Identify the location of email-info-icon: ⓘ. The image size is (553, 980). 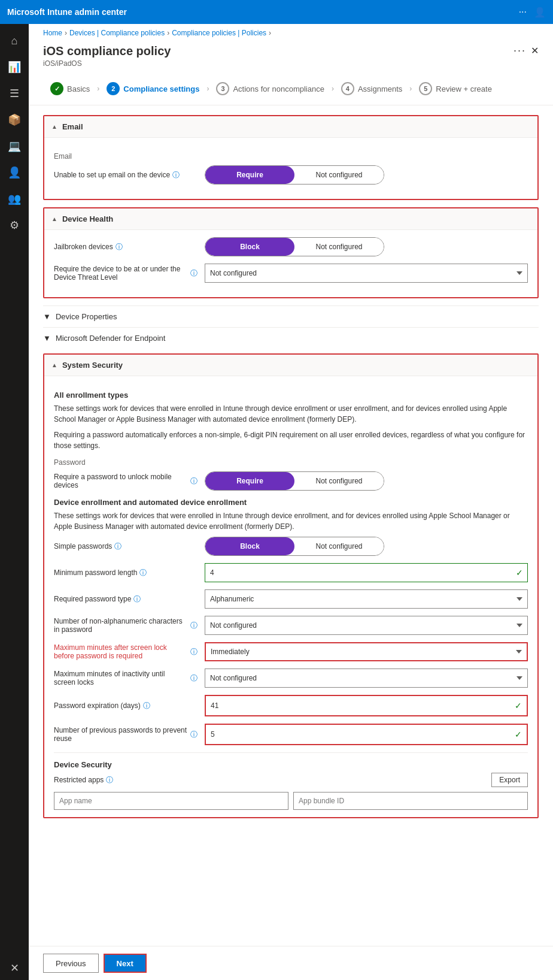
(176, 175).